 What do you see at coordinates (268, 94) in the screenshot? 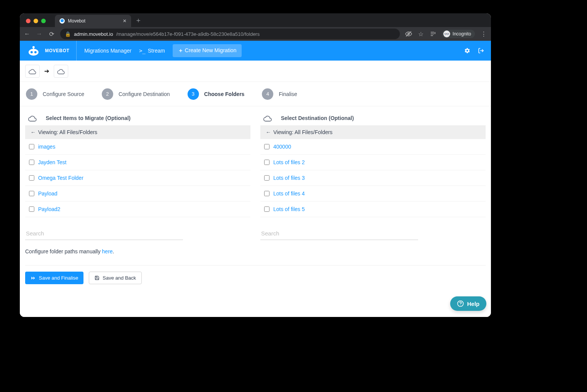
I see `step-number: 4` at bounding box center [268, 94].